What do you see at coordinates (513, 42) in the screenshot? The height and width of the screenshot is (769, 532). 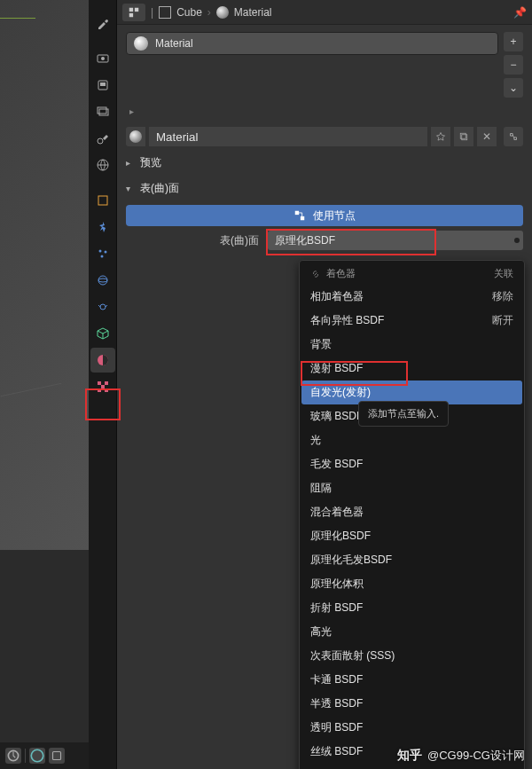 I see `add-slot-button: +` at bounding box center [513, 42].